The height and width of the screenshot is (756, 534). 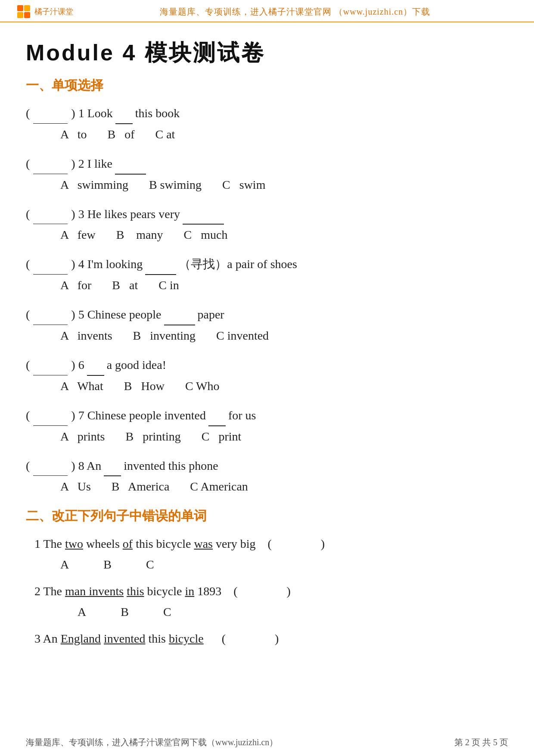 What do you see at coordinates (140, 235) in the screenshot?
I see `option-b: B many` at bounding box center [140, 235].